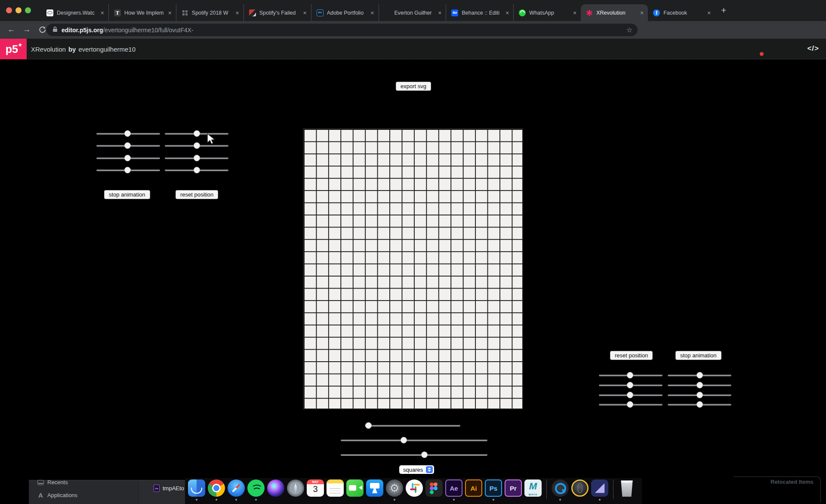 The image size is (826, 504). Describe the element at coordinates (513, 488) in the screenshot. I see `premiere-icon: Pr` at that location.